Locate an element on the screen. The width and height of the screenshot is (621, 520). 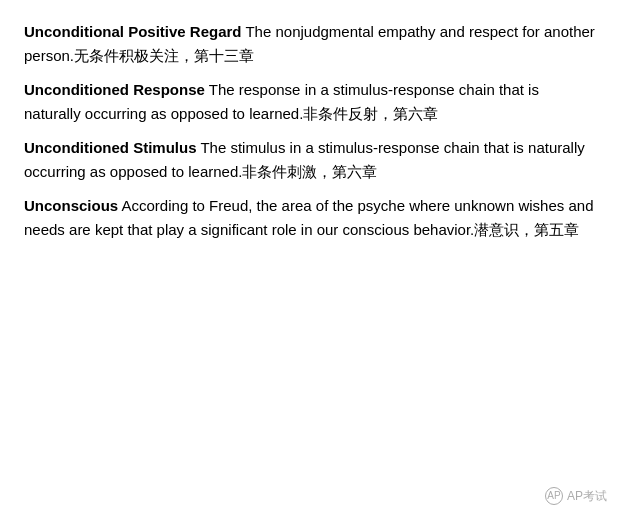
chinese-unconditioned-stimulus: 非条件刺激，第六章 is located at coordinates (310, 172).